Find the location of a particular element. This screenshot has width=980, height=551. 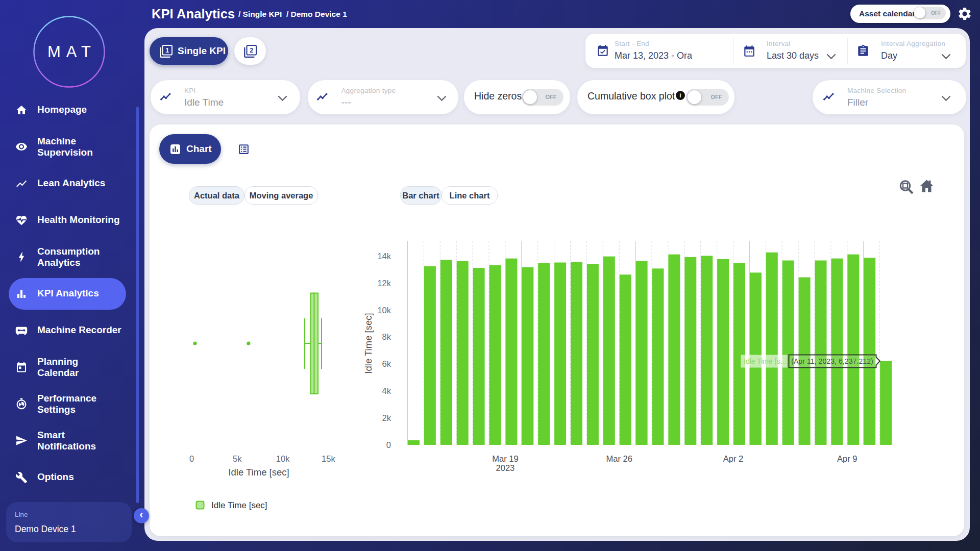

svg-text: Mar 19 is located at coordinates (505, 459).